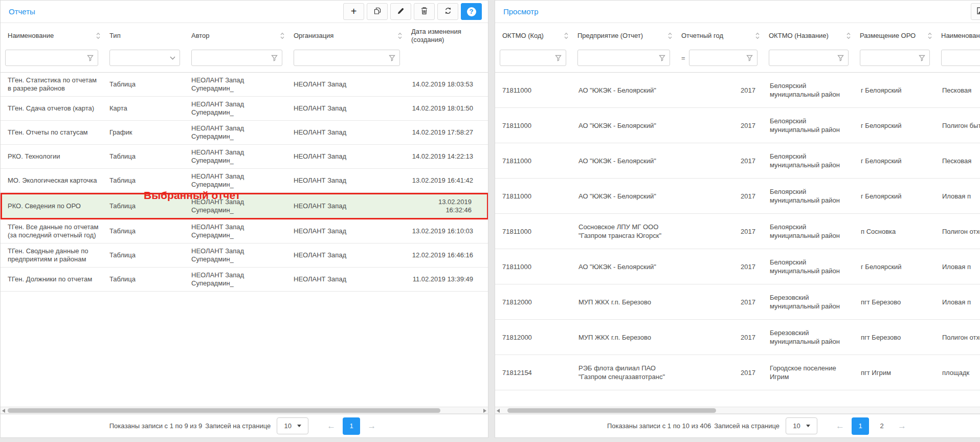  I want to click on scroll-right-icon, so click(485, 411).